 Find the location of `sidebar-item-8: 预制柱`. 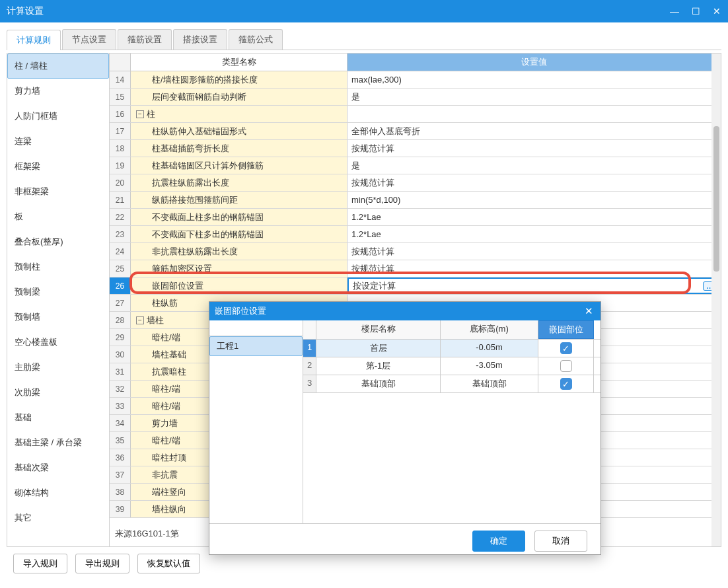

sidebar-item-8: 预制柱 is located at coordinates (58, 267).